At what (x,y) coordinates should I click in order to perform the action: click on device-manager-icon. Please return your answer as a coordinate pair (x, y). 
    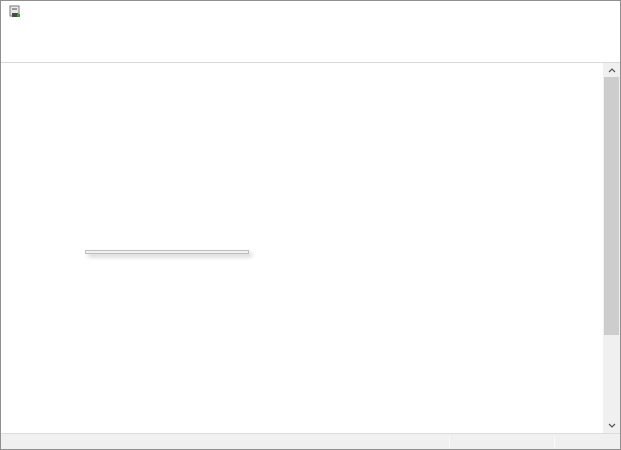
    Looking at the image, I should click on (15, 12).